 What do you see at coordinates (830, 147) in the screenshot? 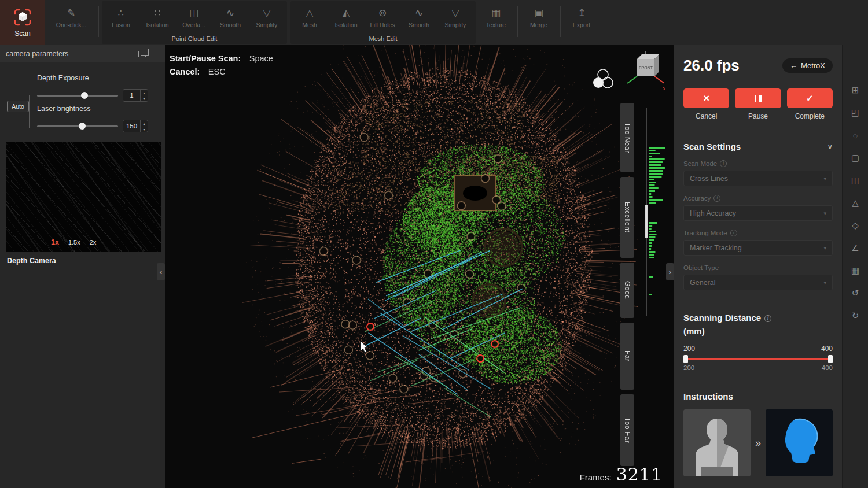
I see `chevron-down-icon: ∨` at bounding box center [830, 147].